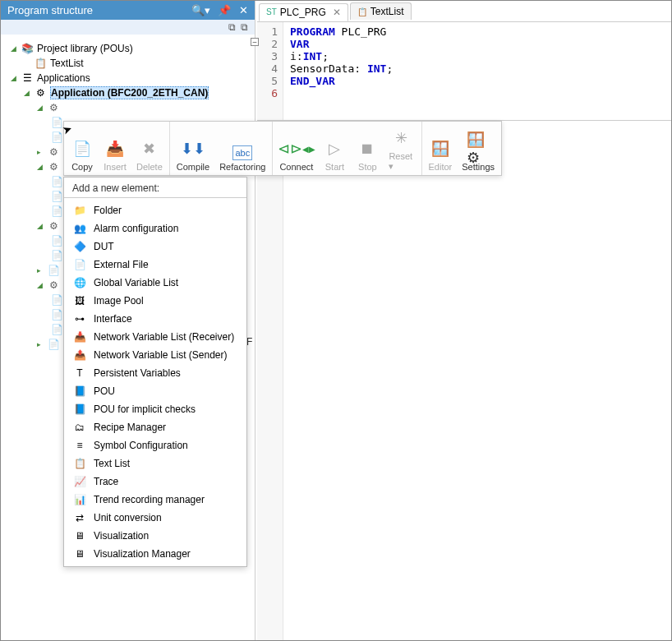  What do you see at coordinates (155, 228) in the screenshot?
I see `menu-alarm-config: 👥Alarm configuration` at bounding box center [155, 228].